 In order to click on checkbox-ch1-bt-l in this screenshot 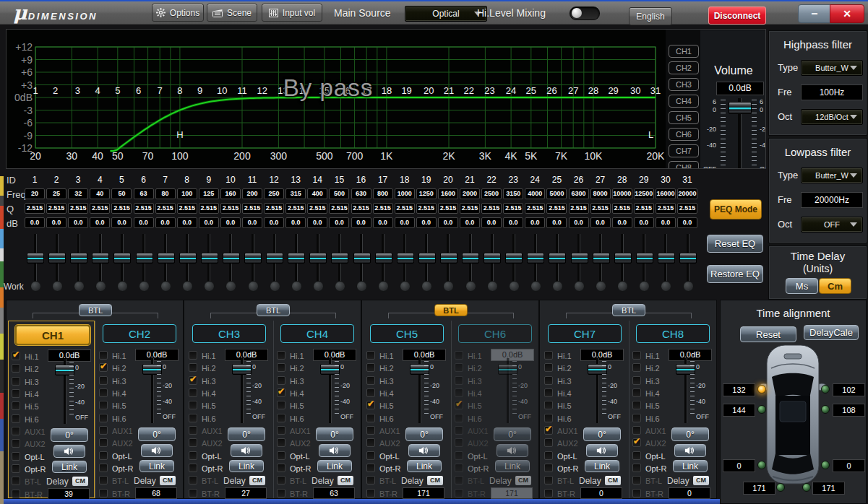, I will do `click(16, 481)`.